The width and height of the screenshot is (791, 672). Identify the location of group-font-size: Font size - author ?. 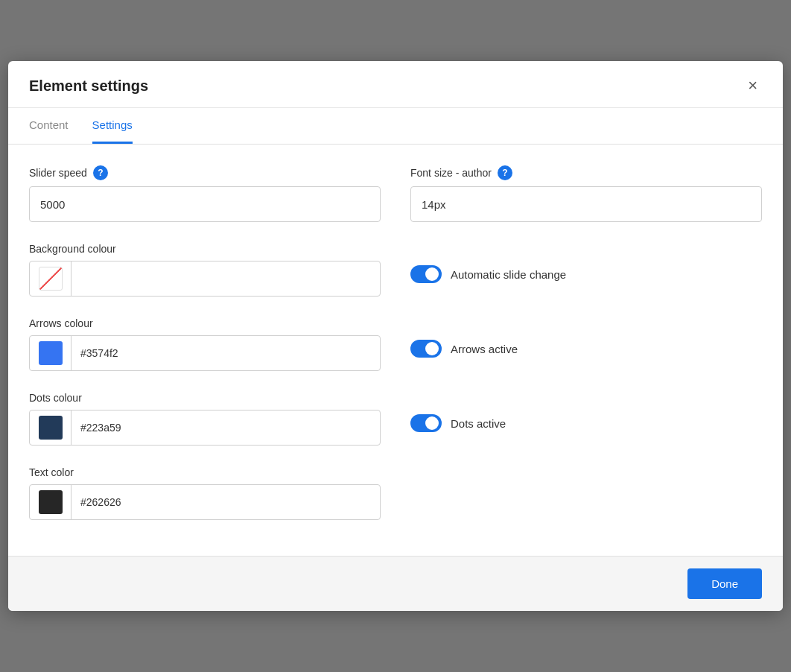
(586, 194).